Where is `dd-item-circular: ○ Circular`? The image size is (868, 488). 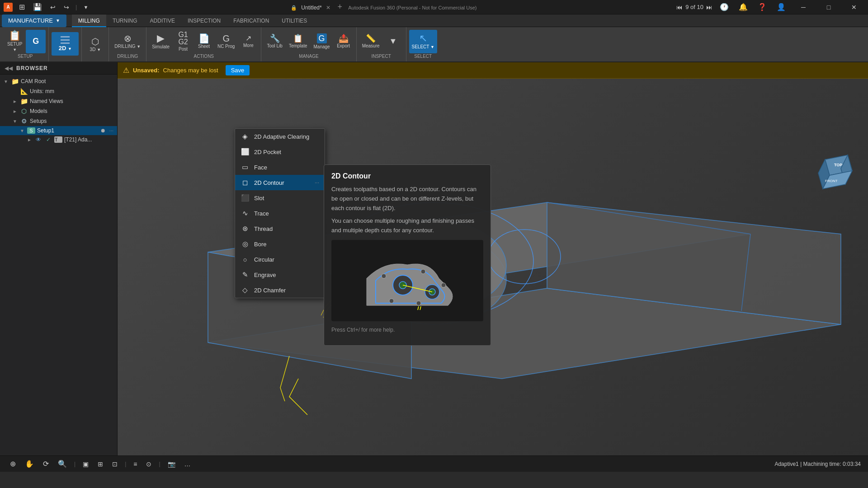
dd-item-circular: ○ Circular is located at coordinates (280, 259).